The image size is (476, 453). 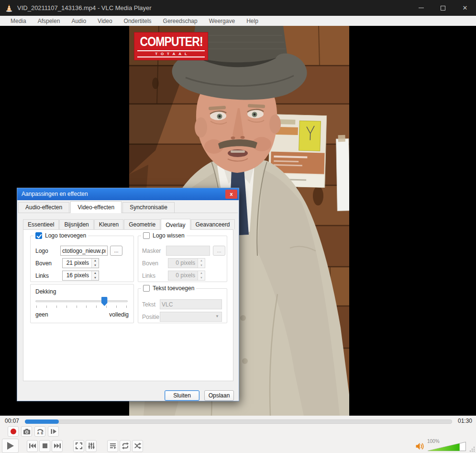 I want to click on dialog-titlebar: Aanpassingen en effecten, so click(x=128, y=194).